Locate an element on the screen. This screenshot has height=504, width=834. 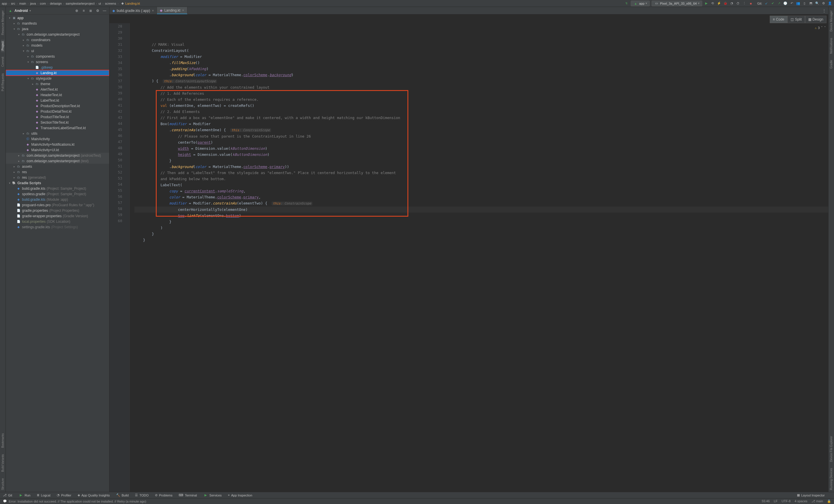
line-gutter: 2829303132333435363738394041424344454647… is located at coordinates (117, 257).